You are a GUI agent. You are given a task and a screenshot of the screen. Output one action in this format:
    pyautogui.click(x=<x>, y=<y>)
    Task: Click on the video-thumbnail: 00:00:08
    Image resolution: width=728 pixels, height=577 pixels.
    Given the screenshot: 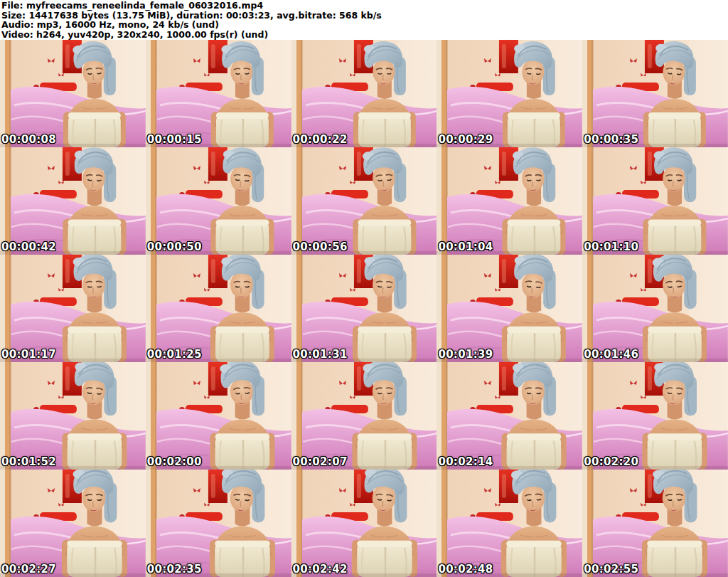 What is the action you would take?
    pyautogui.click(x=73, y=94)
    